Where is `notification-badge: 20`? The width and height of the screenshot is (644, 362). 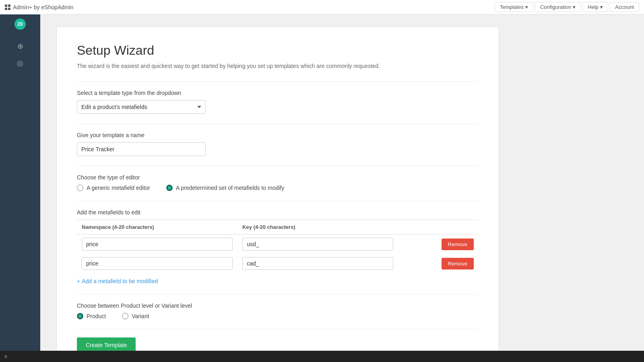 notification-badge: 20 is located at coordinates (20, 24).